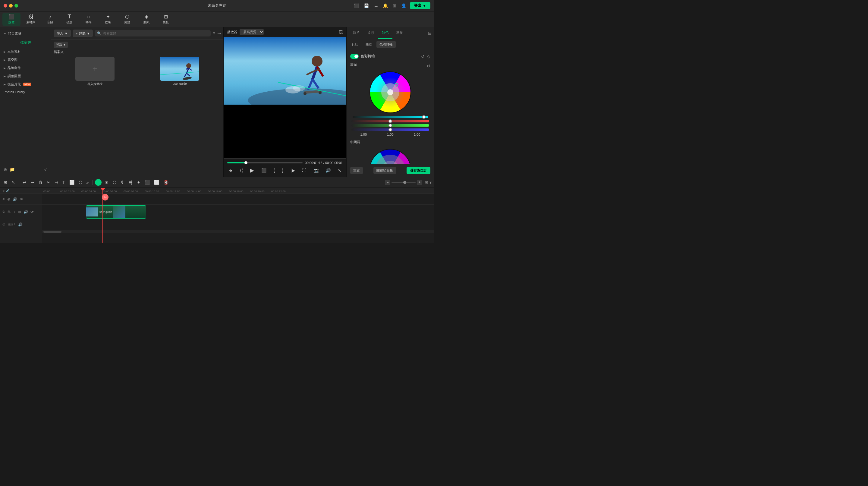 The width and height of the screenshot is (868, 486). What do you see at coordinates (394, 6) in the screenshot?
I see `grid-icon: ⊞` at bounding box center [394, 6].